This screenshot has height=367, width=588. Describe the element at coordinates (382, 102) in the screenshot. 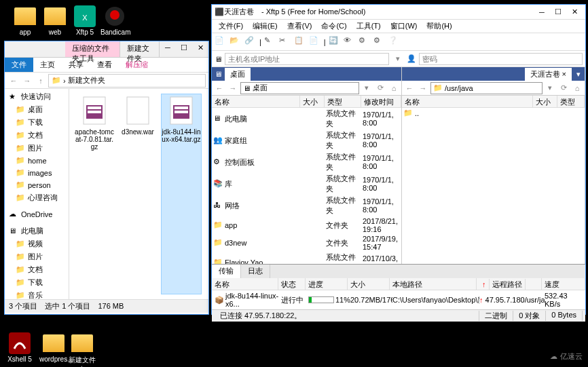

I see `col-date: 修改时间` at that location.